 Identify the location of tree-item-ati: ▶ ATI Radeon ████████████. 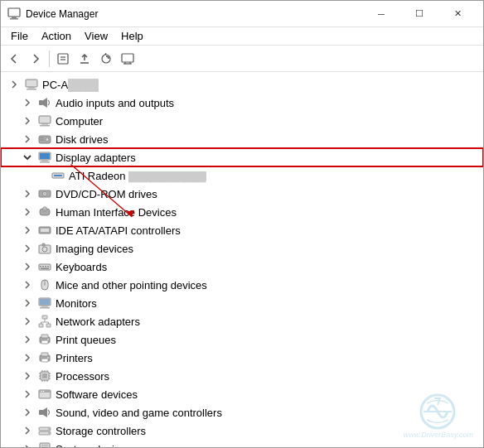
(242, 176).